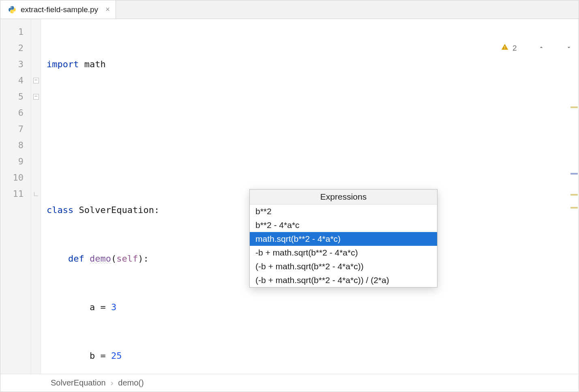  Describe the element at coordinates (15, 64) in the screenshot. I see `line-number: 3` at that location.